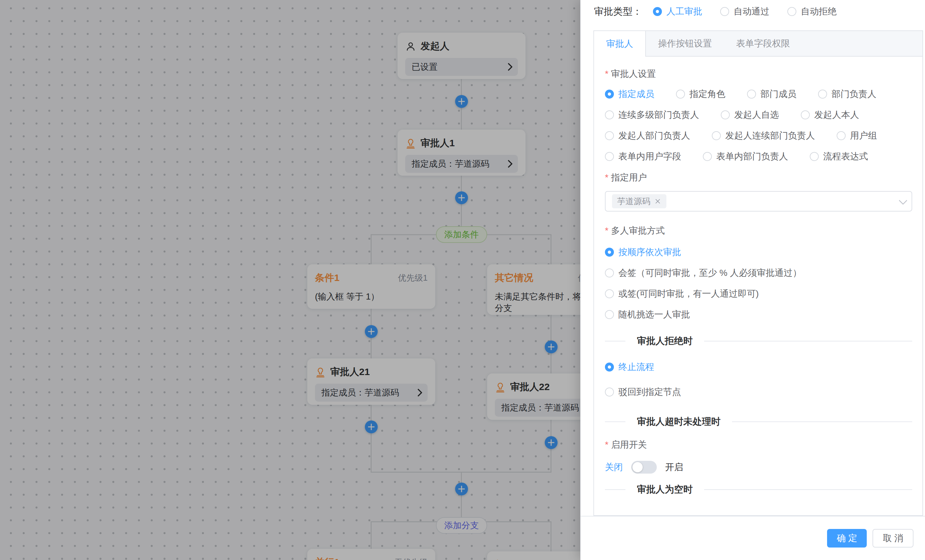  What do you see at coordinates (746, 157) in the screenshot?
I see `radio-form-dept-leader: 表单内部门负责人` at bounding box center [746, 157].